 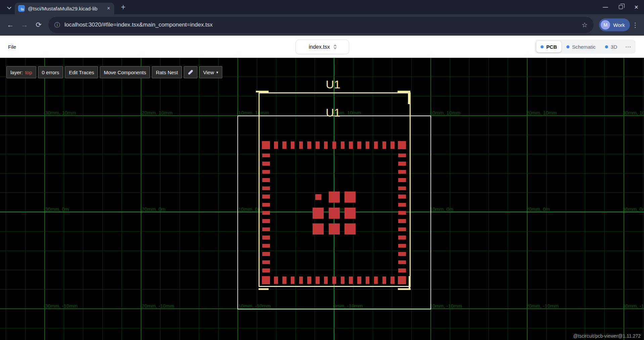 What do you see at coordinates (109, 8) in the screenshot?
I see `tab-close-icon: ×` at bounding box center [109, 8].